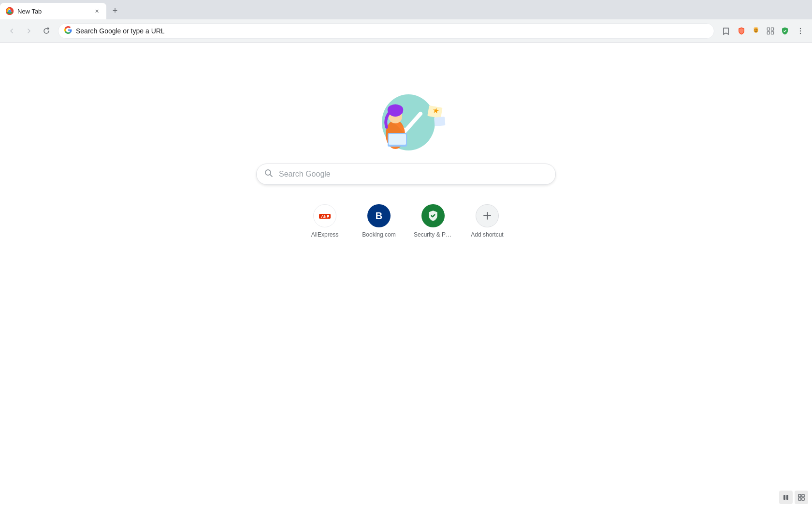 This screenshot has height=508, width=812. What do you see at coordinates (433, 221) in the screenshot?
I see `shortcut-security: Security & Priv...` at bounding box center [433, 221].